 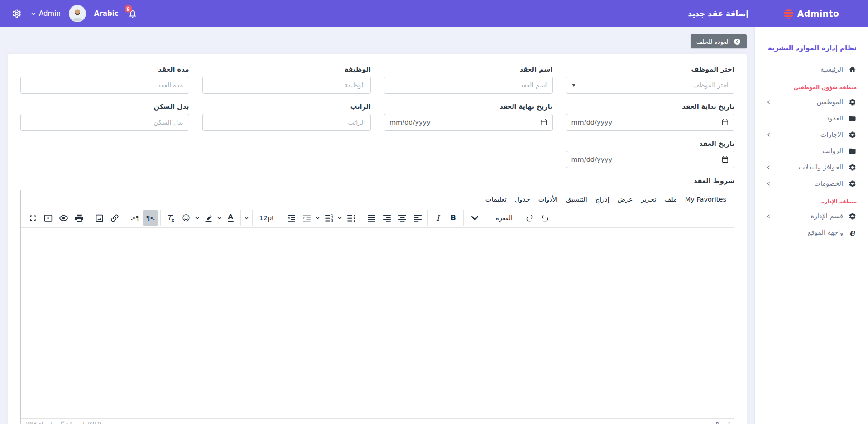 What do you see at coordinates (468, 106) in the screenshot?
I see `field-label: تاريخ نهاية العقد` at bounding box center [468, 106].